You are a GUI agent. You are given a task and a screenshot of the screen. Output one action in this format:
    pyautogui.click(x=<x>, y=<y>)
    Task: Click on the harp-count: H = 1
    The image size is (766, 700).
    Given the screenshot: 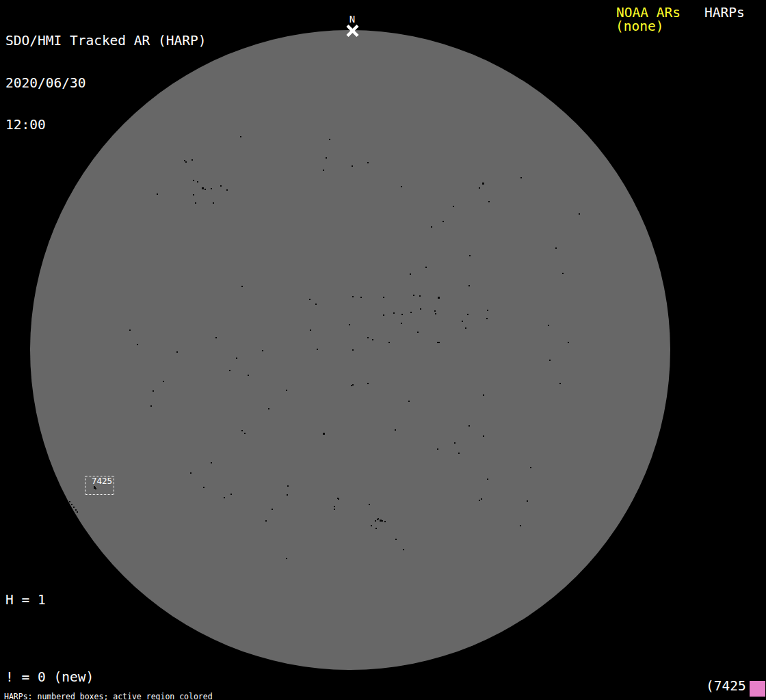 What is the action you would take?
    pyautogui.click(x=82, y=600)
    